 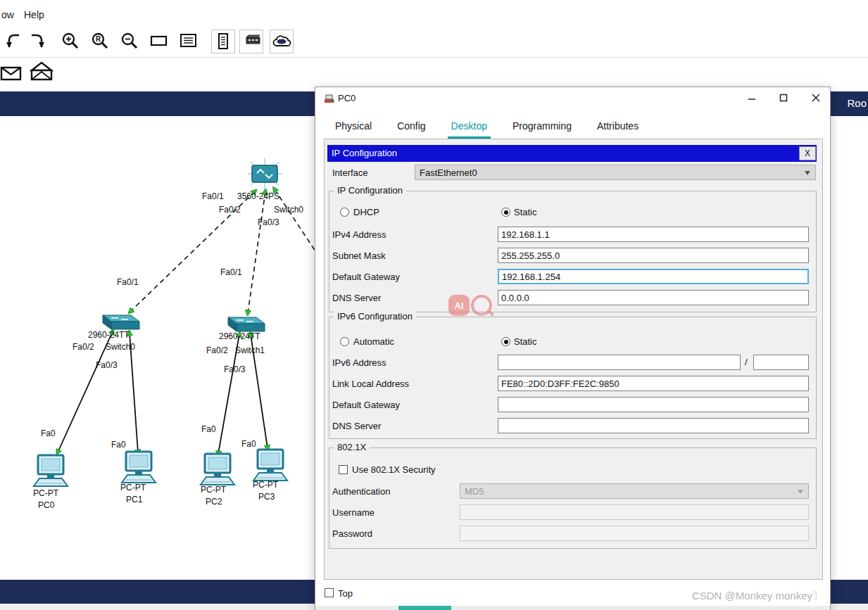 I want to click on default-gateway-input, so click(x=653, y=277).